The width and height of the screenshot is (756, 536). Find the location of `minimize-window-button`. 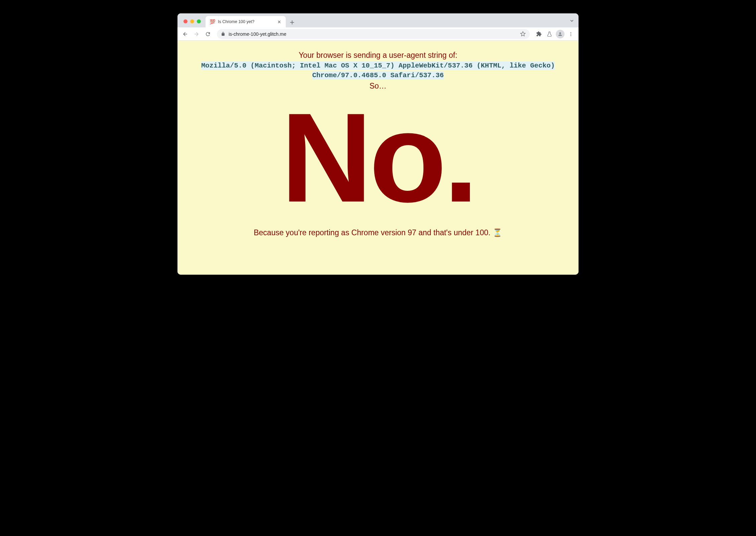

minimize-window-button is located at coordinates (192, 21).